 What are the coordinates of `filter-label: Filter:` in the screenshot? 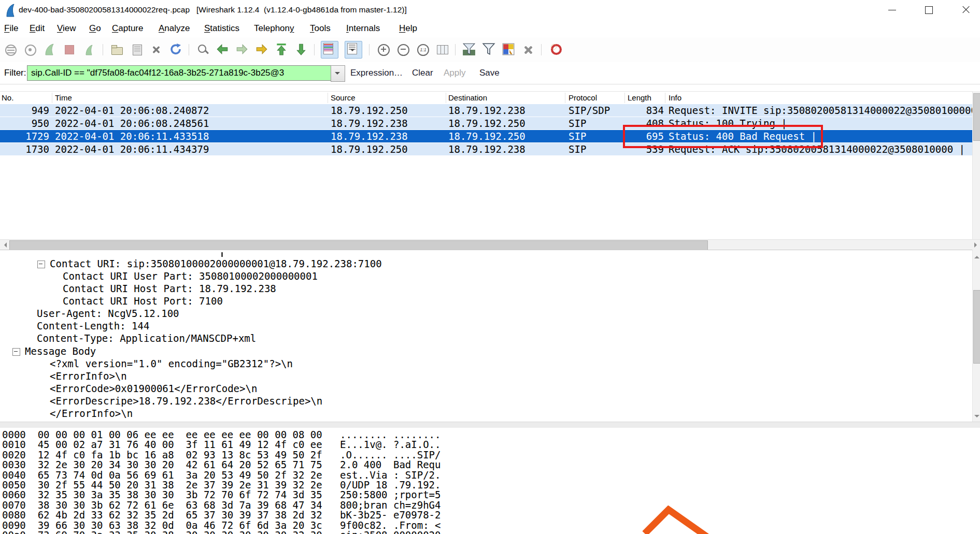 It's located at (16, 73).